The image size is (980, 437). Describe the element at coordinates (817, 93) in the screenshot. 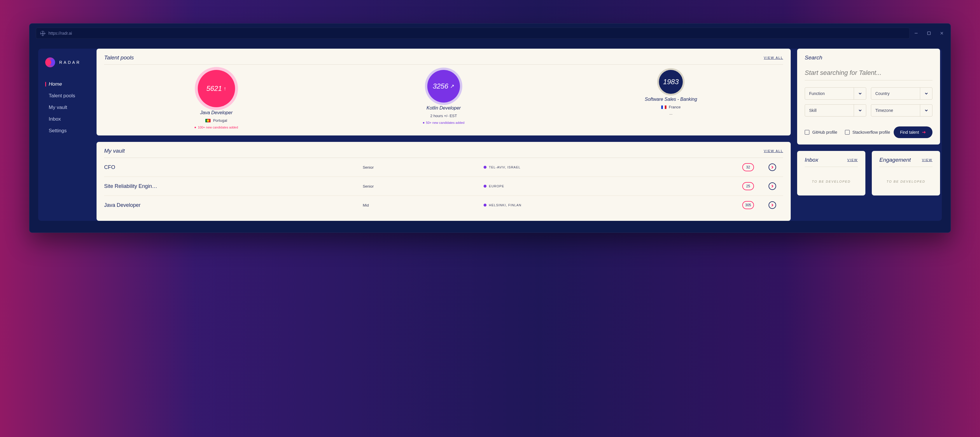

I see `filter-label: Function` at that location.